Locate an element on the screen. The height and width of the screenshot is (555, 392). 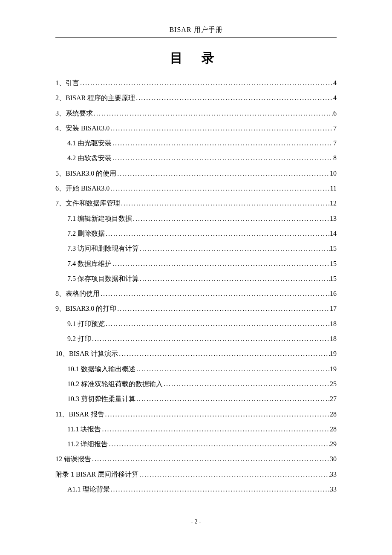
toc-label: 10.1 数据输入输出概述 is located at coordinates (101, 369).